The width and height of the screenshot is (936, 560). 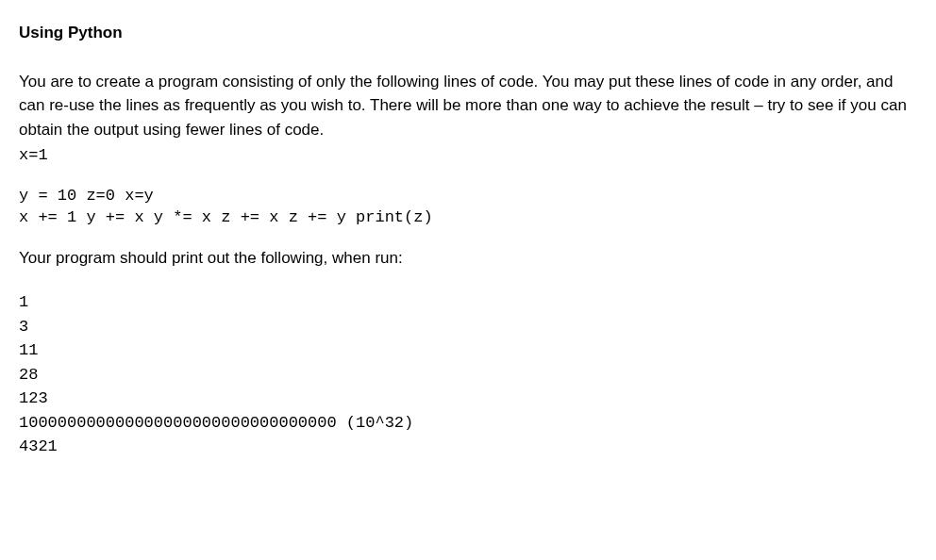 What do you see at coordinates (468, 375) in the screenshot?
I see `output-line-4: 28` at bounding box center [468, 375].